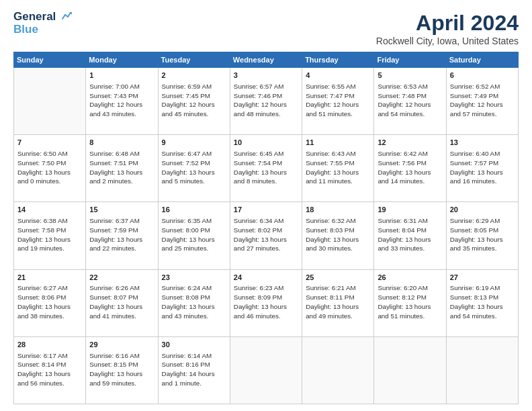 This screenshot has width=532, height=411. I want to click on cell-content: Sunrise: 6:45 AMSunset: 7:54 PMDaylight:…, so click(261, 167).